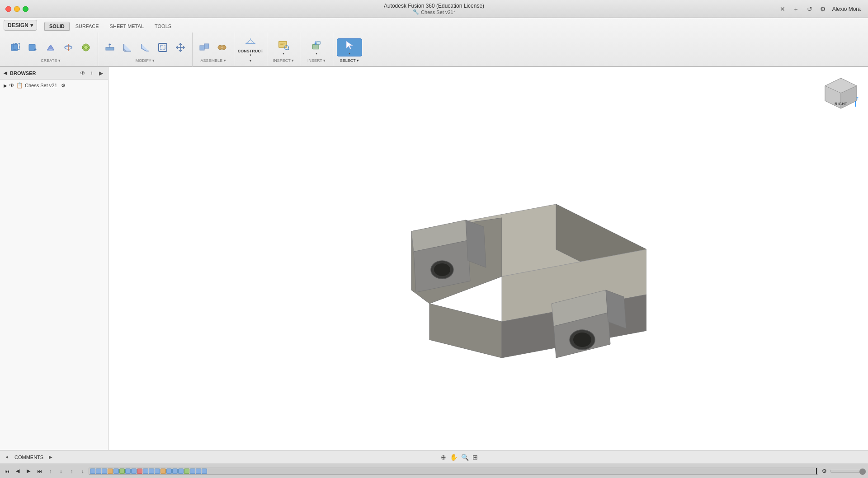 This screenshot has width=868, height=478. Describe the element at coordinates (250, 50) in the screenshot. I see `construct-button: CONSTRUCT *` at that location.